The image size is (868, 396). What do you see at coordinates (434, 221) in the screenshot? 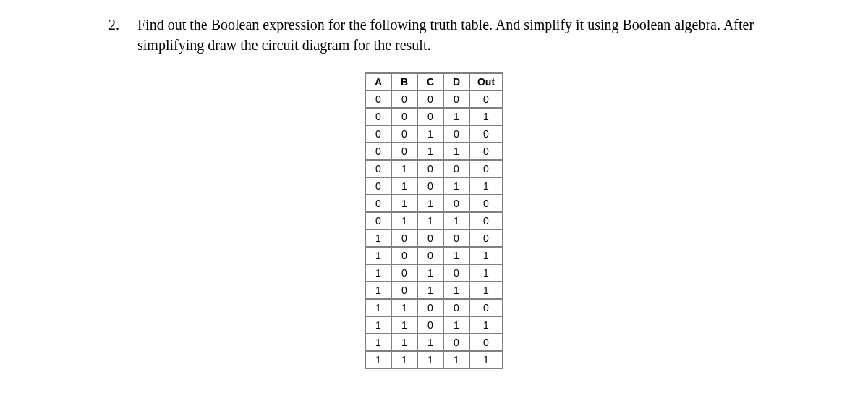
I see `truth-table: A B C D Out 0000000011001000011001000010…` at bounding box center [434, 221].